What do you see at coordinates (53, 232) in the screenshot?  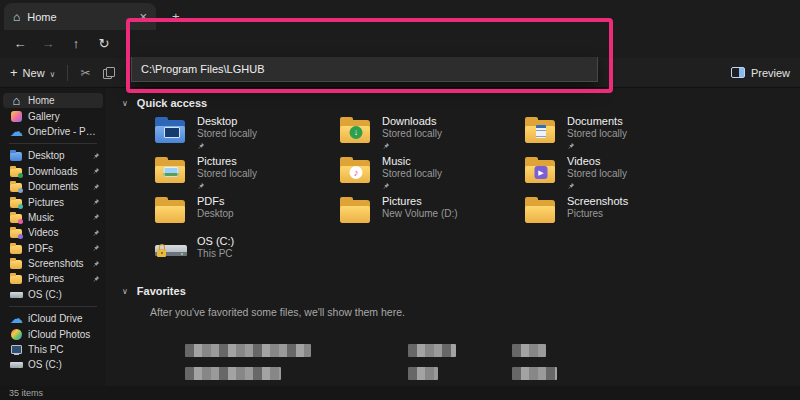 I see `sidebar-item-videos: Videos` at bounding box center [53, 232].